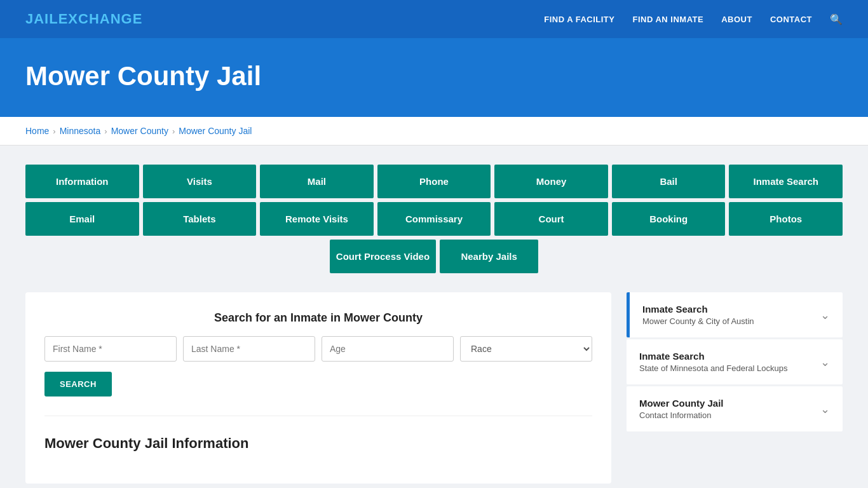  What do you see at coordinates (318, 440) in the screenshot?
I see `jail-info-title: Mower County Jail Information` at bounding box center [318, 440].